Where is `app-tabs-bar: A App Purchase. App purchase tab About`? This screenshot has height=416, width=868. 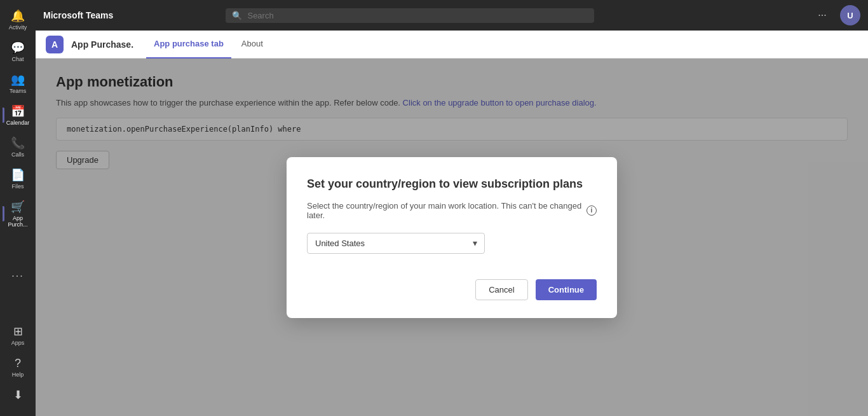
app-tabs-bar: A App Purchase. App purchase tab About is located at coordinates (452, 45).